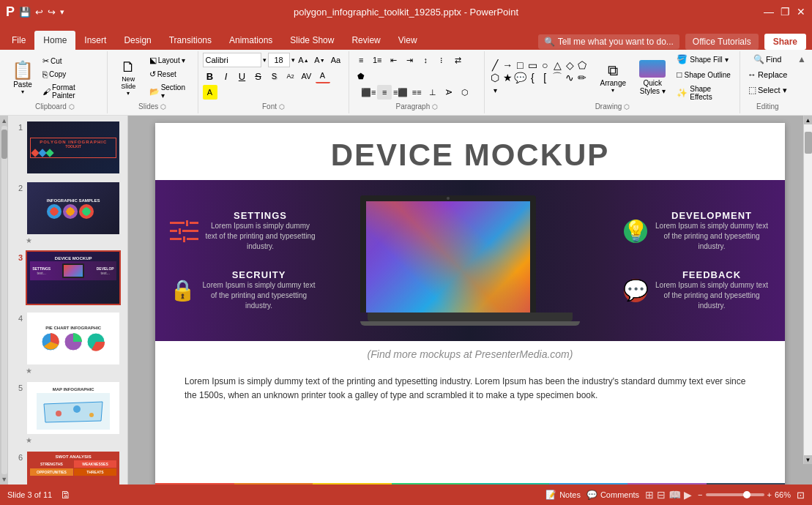  Describe the element at coordinates (366, 40) in the screenshot. I see `tab-review: Review` at that location.